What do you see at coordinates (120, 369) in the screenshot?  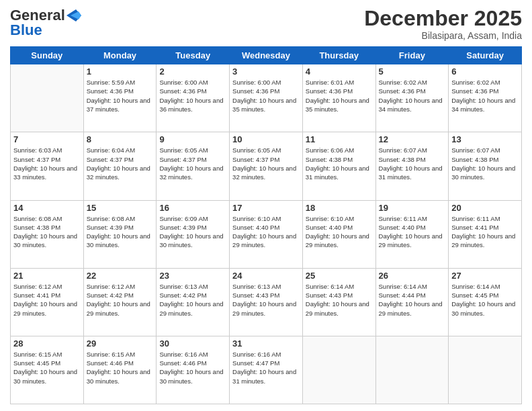 I see `calendar-cell: 29Sunrise: 6:15 AM Sunset: 4:46 PM Dayli…` at bounding box center [120, 369].